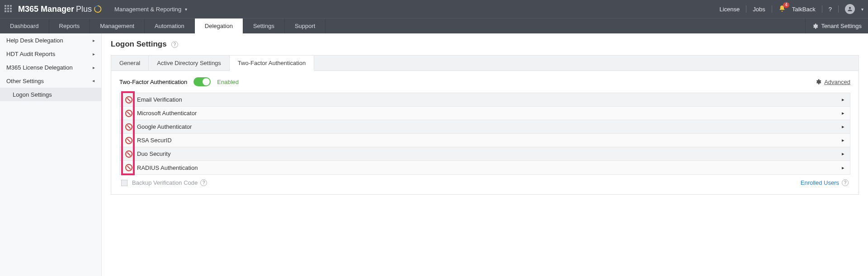  Describe the element at coordinates (70, 26) in the screenshot. I see `nav-tab-reports: Reports` at that location.